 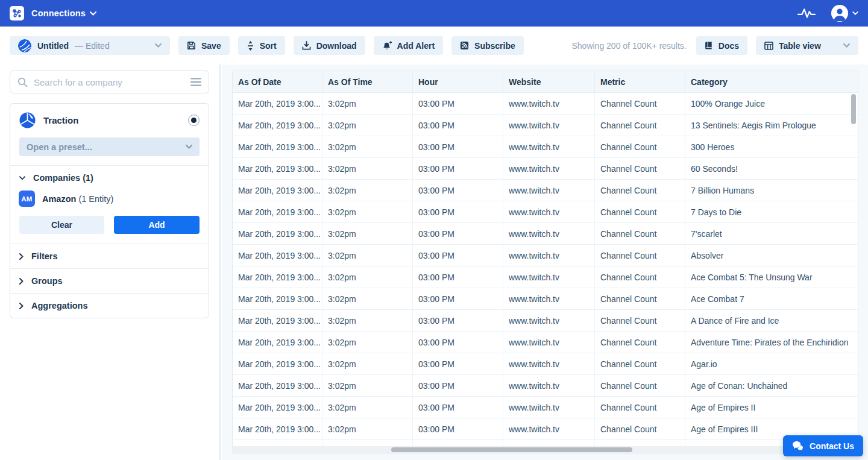 What do you see at coordinates (329, 46) in the screenshot?
I see `download-button: Download` at bounding box center [329, 46].